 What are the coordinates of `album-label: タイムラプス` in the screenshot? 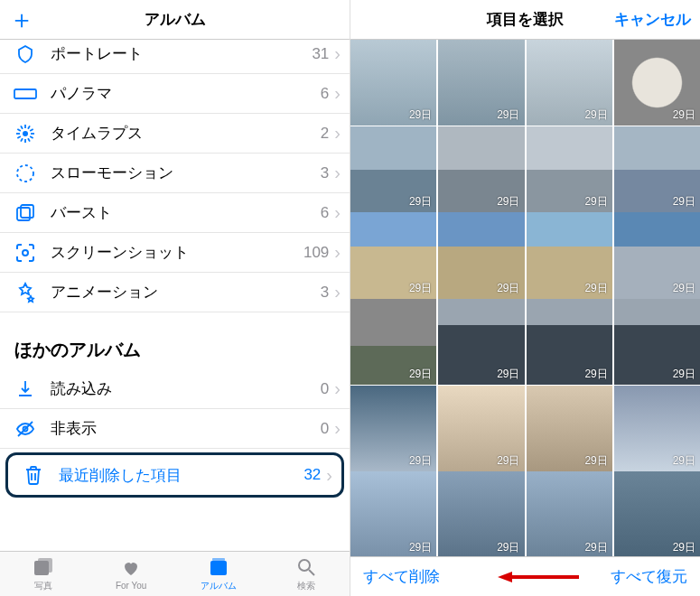 It's located at (186, 134).